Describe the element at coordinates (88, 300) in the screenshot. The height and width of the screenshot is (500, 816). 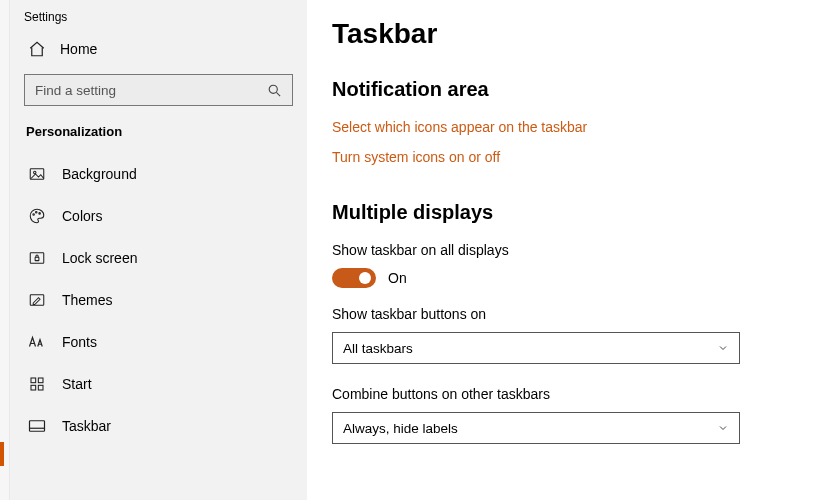
I see `sidebar-item-label: Themes` at that location.